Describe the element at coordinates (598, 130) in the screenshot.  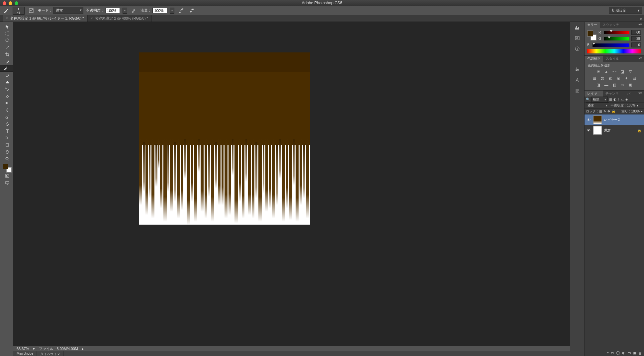
I see `layer-thumbnail` at that location.